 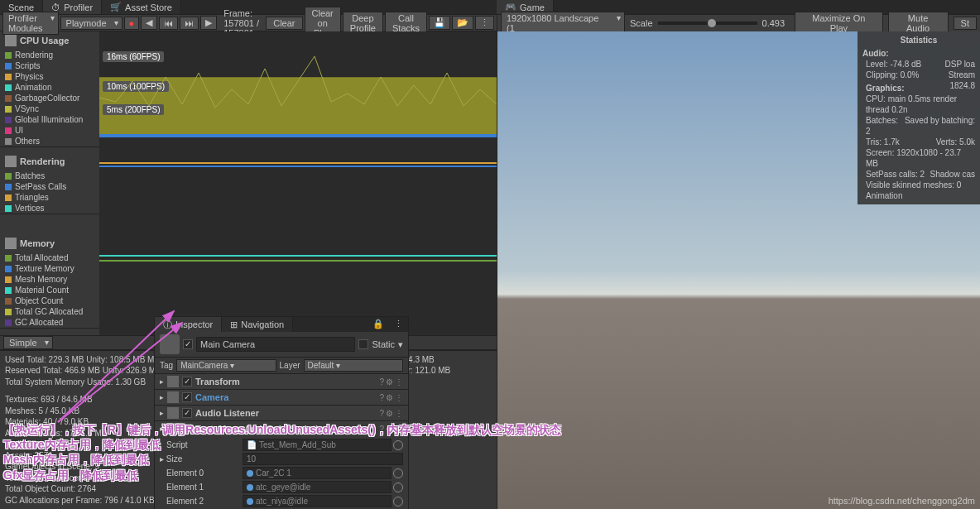 What do you see at coordinates (142, 7) in the screenshot?
I see `tab-assetstore: 🛒Asset Store` at bounding box center [142, 7].